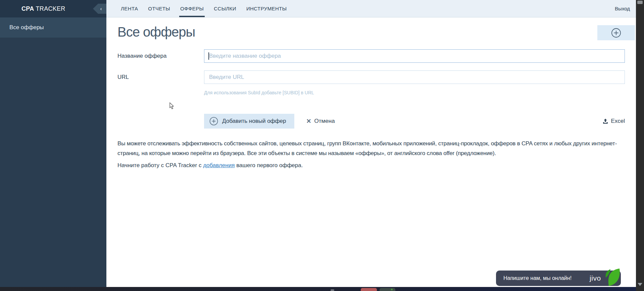  I want to click on tab-offery: ОФФЕРЫ, so click(192, 9).